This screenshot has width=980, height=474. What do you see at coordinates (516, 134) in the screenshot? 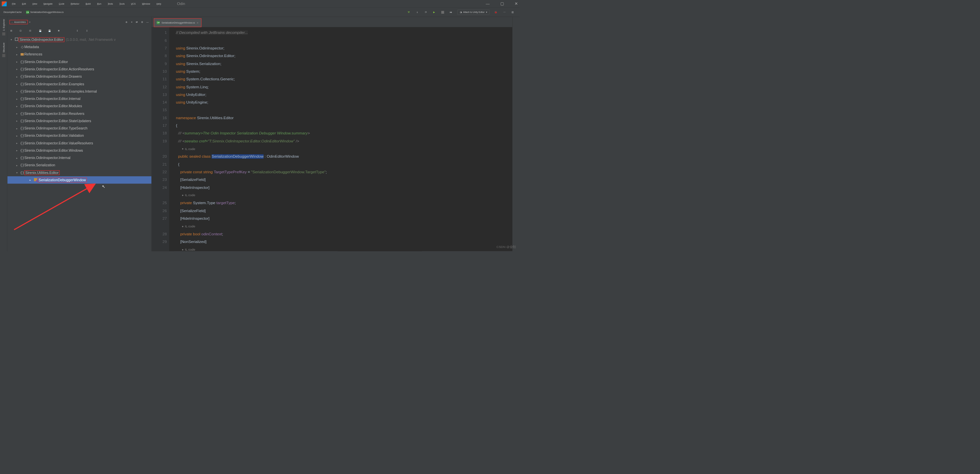
I see `right-tool-rail` at bounding box center [516, 134].